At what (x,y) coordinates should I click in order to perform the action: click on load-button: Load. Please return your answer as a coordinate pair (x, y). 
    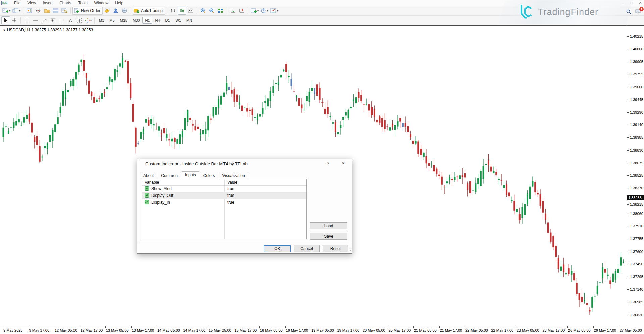
    Looking at the image, I should click on (329, 226).